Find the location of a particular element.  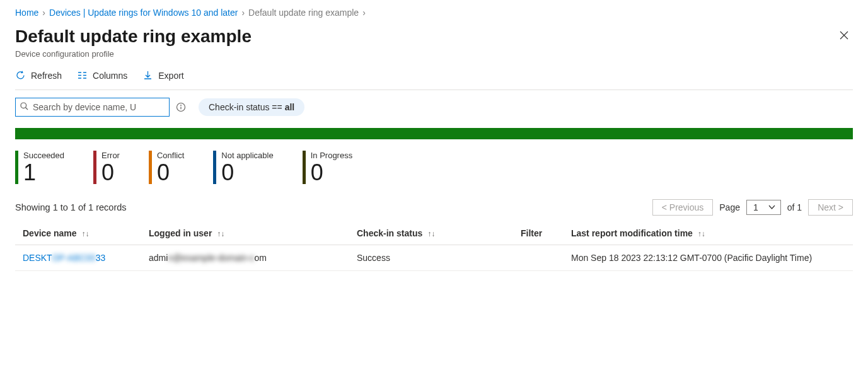

close-button is located at coordinates (844, 37).